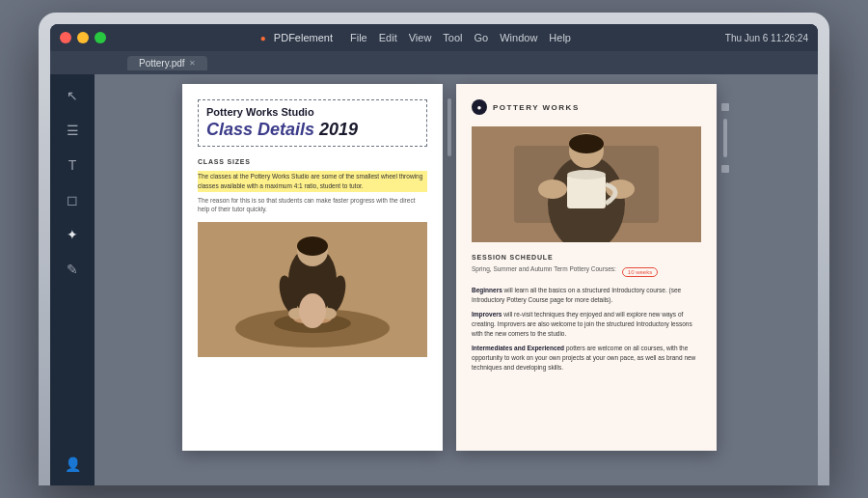 Image resolution: width=868 pixels, height=498 pixels. What do you see at coordinates (559, 38) in the screenshot?
I see `menu-help: Help` at bounding box center [559, 38].